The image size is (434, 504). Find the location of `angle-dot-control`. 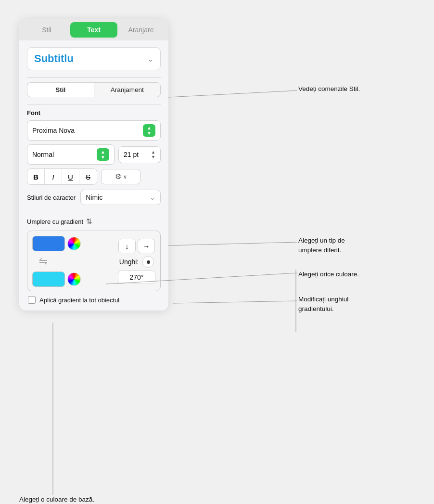

angle-dot-control is located at coordinates (148, 262).